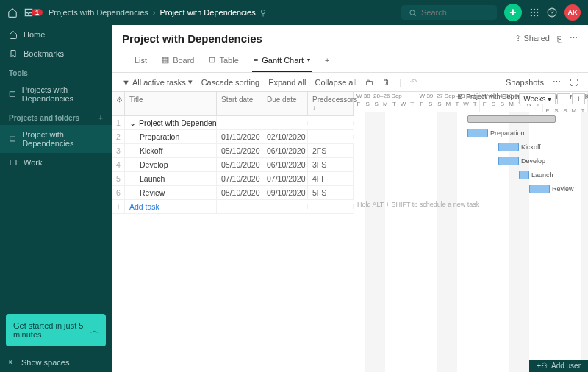 Image resolution: width=588 pixels, height=372 pixels. I want to click on apps-icon, so click(534, 12).